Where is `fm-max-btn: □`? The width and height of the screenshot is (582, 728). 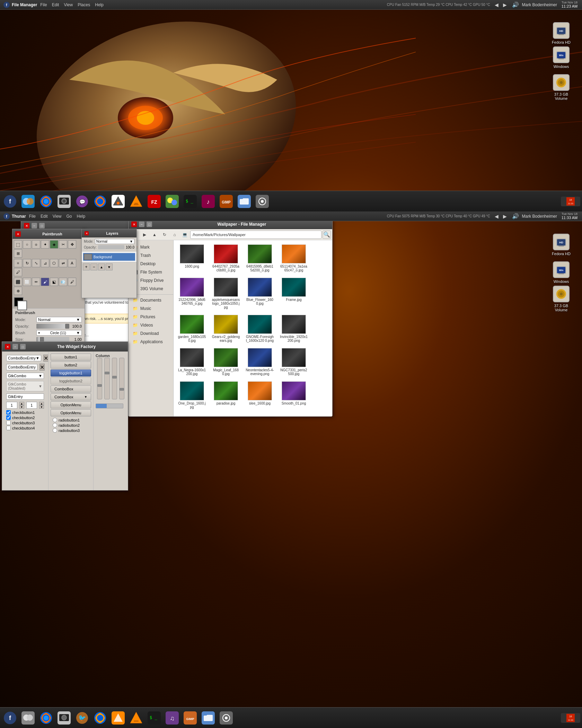
fm-max-btn: □ is located at coordinates (149, 224).